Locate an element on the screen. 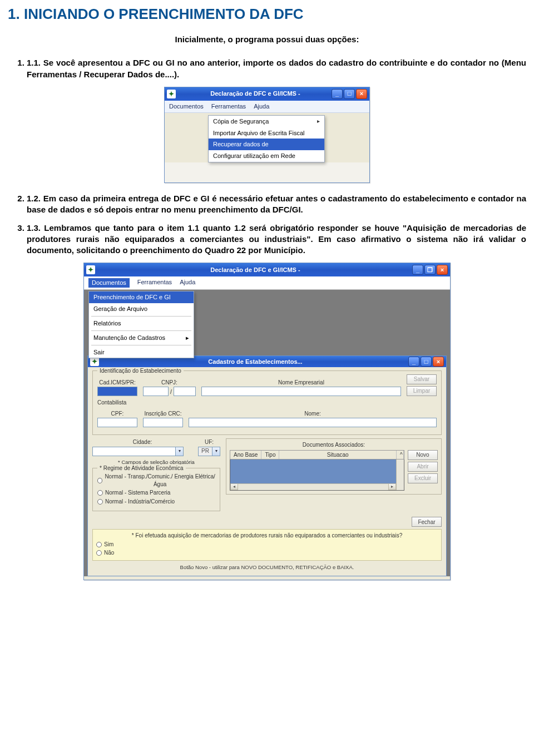 Image resolution: width=534 pixels, height=756 pixels. novo-button: Novo is located at coordinates (423, 455).